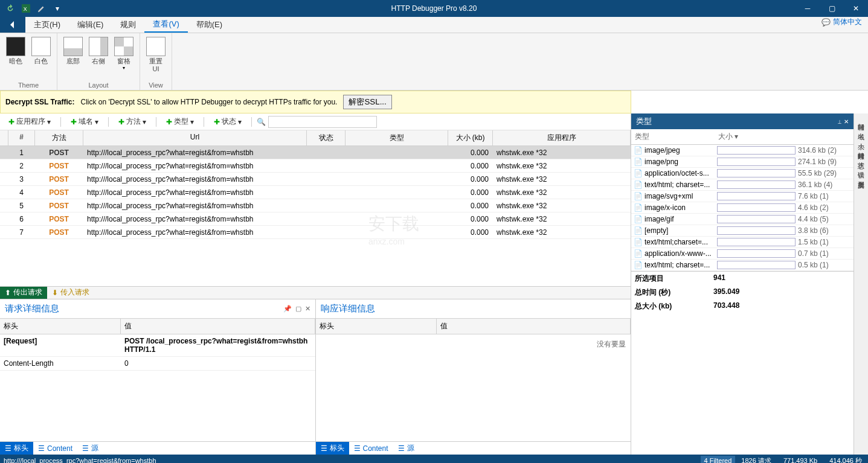  I want to click on theme-dark-button: 暗色, so click(16, 59).